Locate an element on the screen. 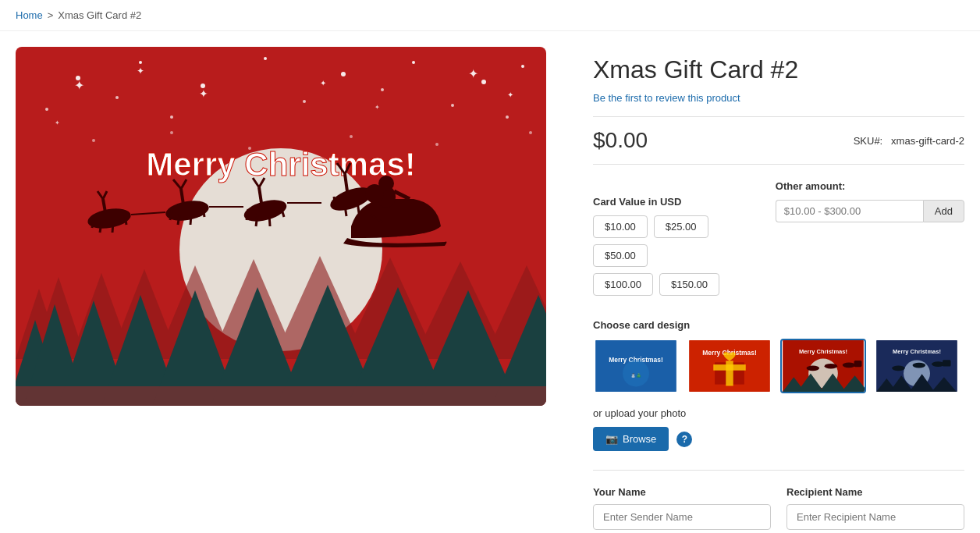 Image resolution: width=980 pixels, height=533 pixels. design-thumbnails: Merry Christmas! ⛄🎄 Merry Christmas! is located at coordinates (779, 366).